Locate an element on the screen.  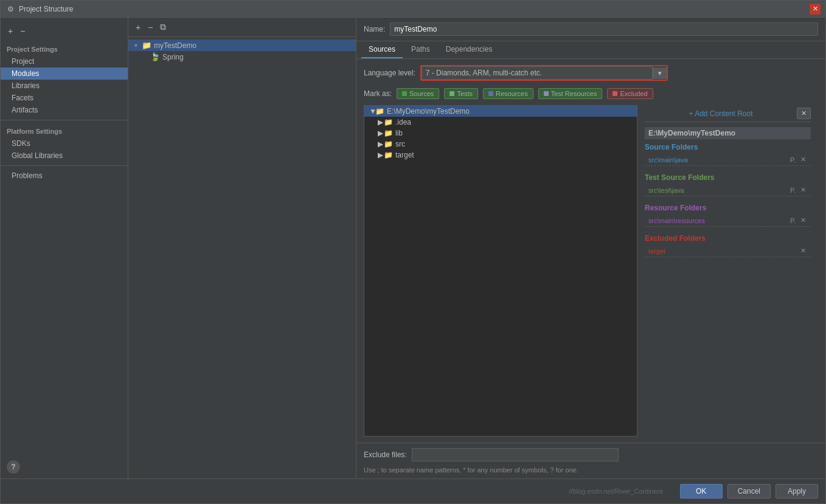
tree-item-mytestdemo: ▼ 📁 myTestDemo is located at coordinates (242, 45).